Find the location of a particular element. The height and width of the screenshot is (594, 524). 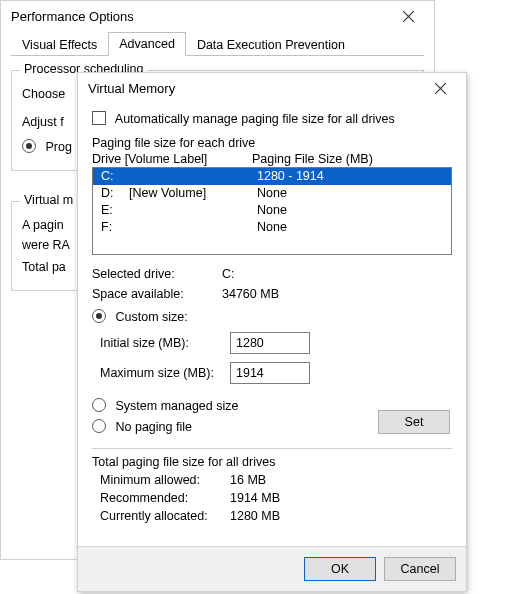

vm-close-button is located at coordinates (440, 88).